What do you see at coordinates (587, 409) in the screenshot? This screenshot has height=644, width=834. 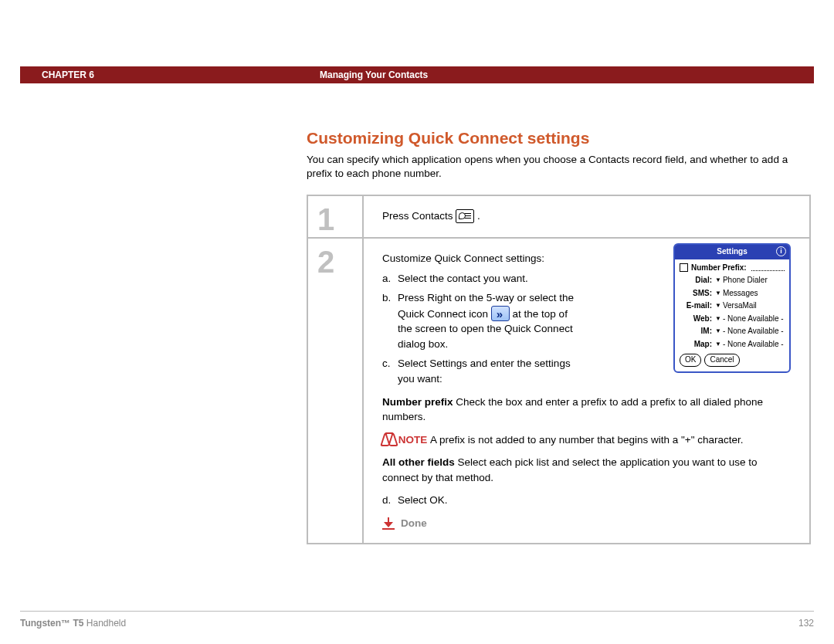 I see `number-prefix-para: Number prefix Check the box and enter a …` at bounding box center [587, 409].